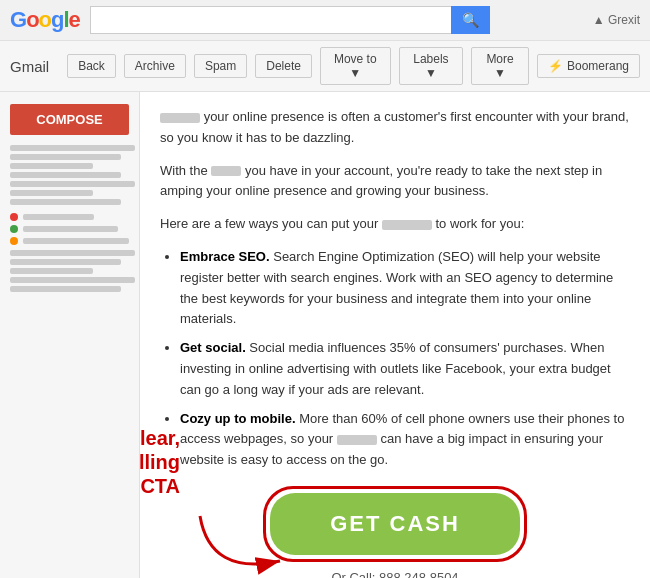 The height and width of the screenshot is (578, 650). I want to click on email-para-3: Here are a few ways you can put your to …, so click(395, 224).